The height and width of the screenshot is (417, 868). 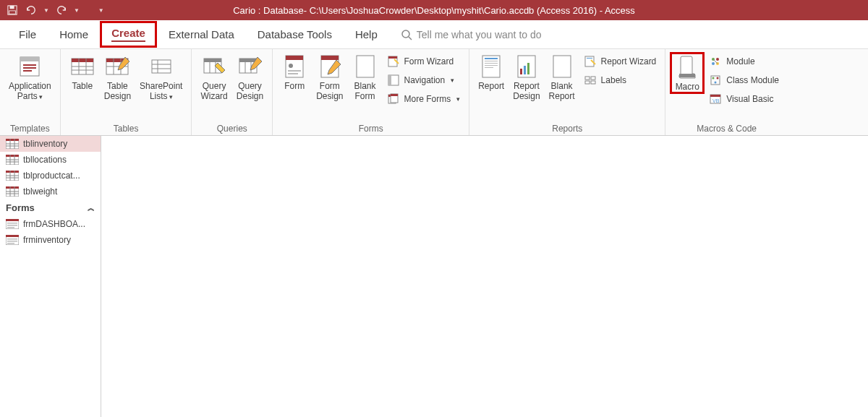 I want to click on nav-table-item: tbllocations, so click(x=51, y=160).